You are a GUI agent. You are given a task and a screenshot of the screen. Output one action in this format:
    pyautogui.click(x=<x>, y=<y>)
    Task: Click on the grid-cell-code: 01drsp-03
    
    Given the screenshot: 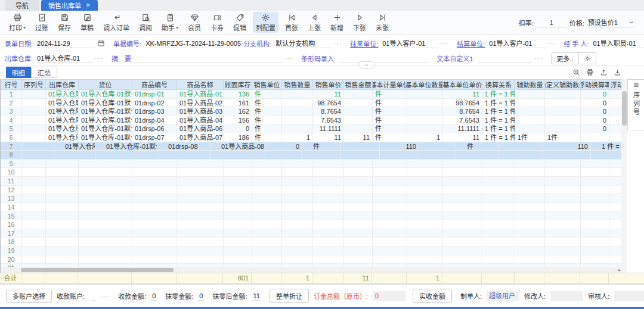 What is the action you would take?
    pyautogui.click(x=155, y=111)
    